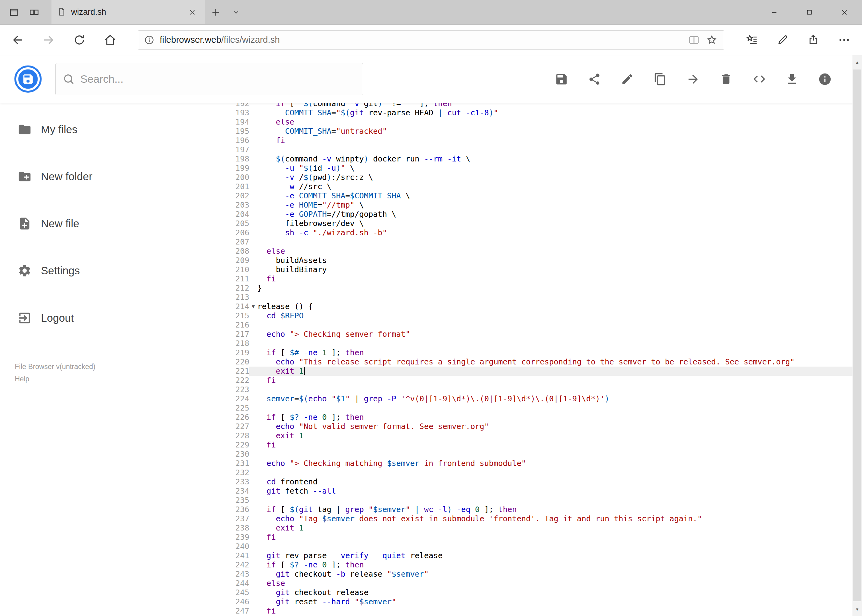 The height and width of the screenshot is (616, 862). Describe the element at coordinates (528, 454) in the screenshot. I see `code-line: 230` at that location.